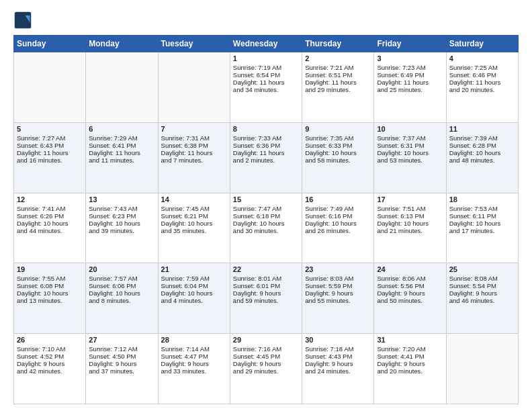  Describe the element at coordinates (338, 349) in the screenshot. I see `day-info-line: Sunrise: 7:18 AM` at that location.